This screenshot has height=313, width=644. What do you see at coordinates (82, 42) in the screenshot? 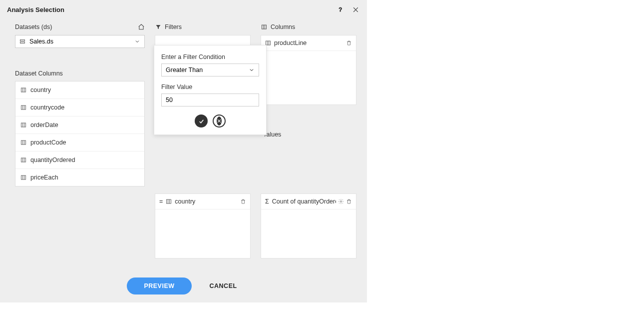
I see `dataset-selected-text: Sales.ds` at bounding box center [82, 42].